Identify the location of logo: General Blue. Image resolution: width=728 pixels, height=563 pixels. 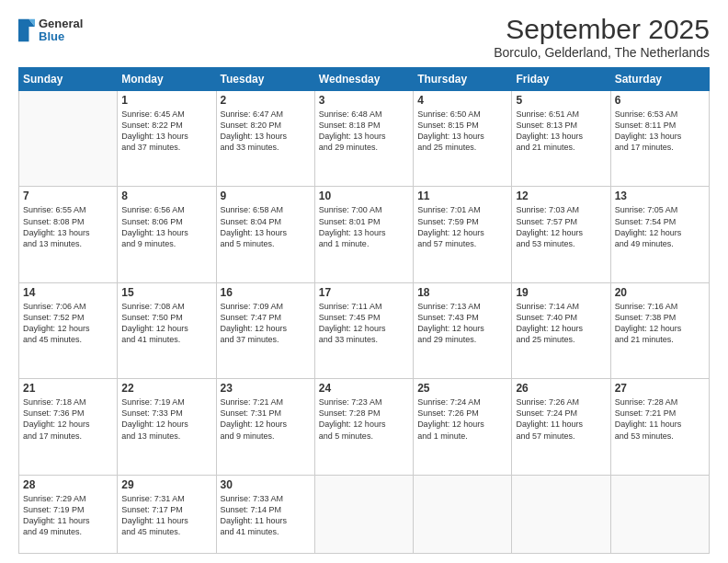
(51, 31).